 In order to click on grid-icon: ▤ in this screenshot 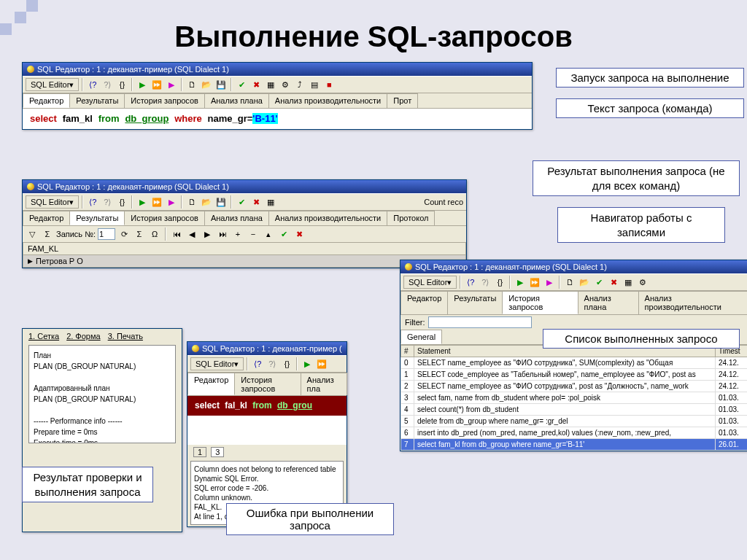, I will do `click(314, 85)`.